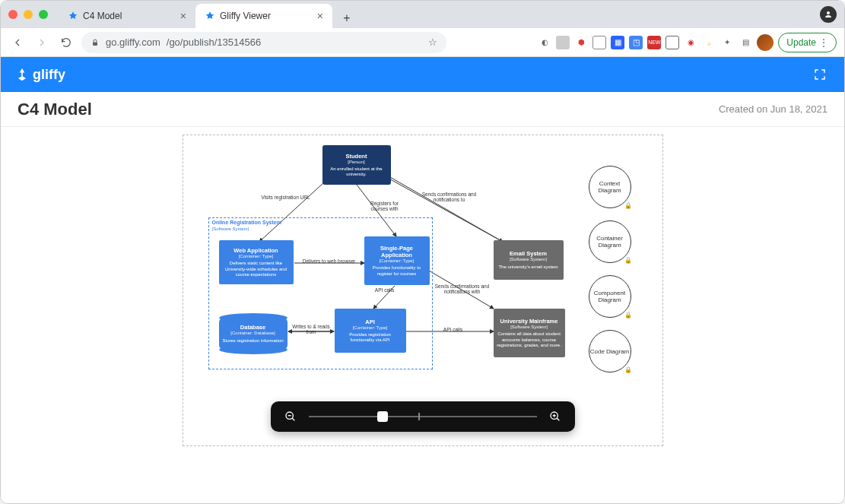 This screenshot has height=504, width=845. Describe the element at coordinates (264, 16) in the screenshot. I see `tab-gliffy-viewer: Gliffy Viewer ×` at that location.